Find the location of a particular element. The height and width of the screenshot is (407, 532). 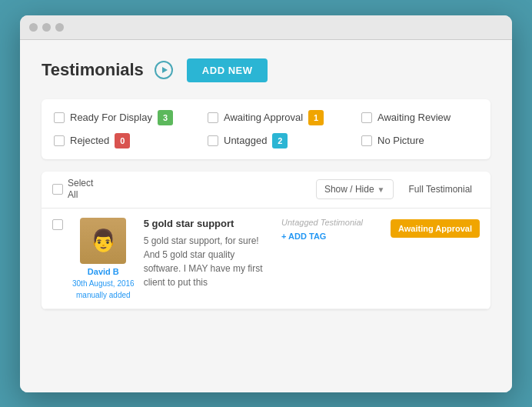

dot-green is located at coordinates (60, 28).